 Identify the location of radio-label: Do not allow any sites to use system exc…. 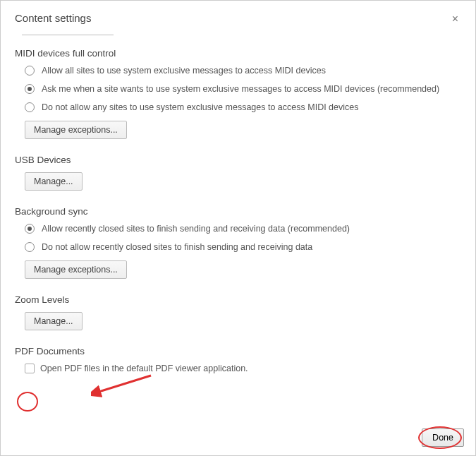
(200, 107).